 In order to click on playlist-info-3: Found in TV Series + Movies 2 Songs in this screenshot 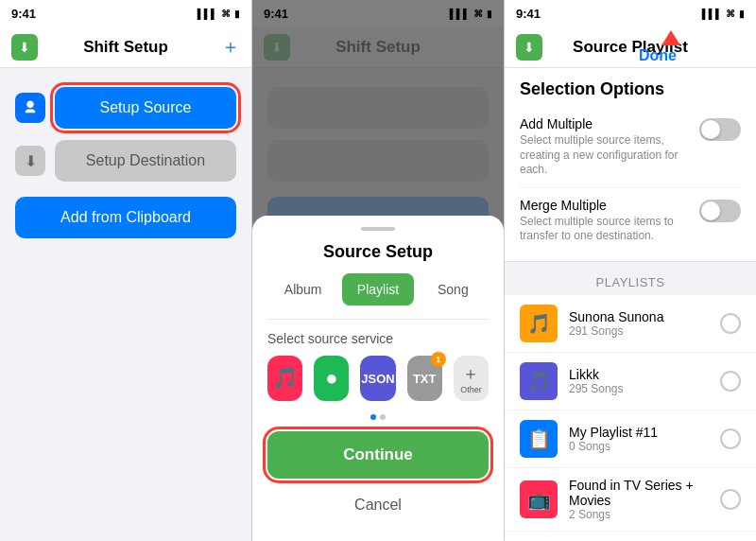, I will do `click(644, 499)`.